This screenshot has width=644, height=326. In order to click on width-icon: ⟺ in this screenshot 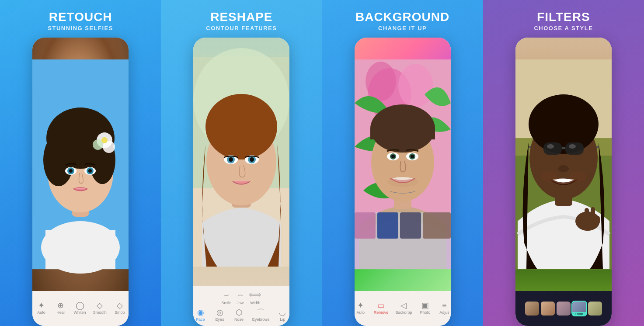, I will do `click(255, 295)`.